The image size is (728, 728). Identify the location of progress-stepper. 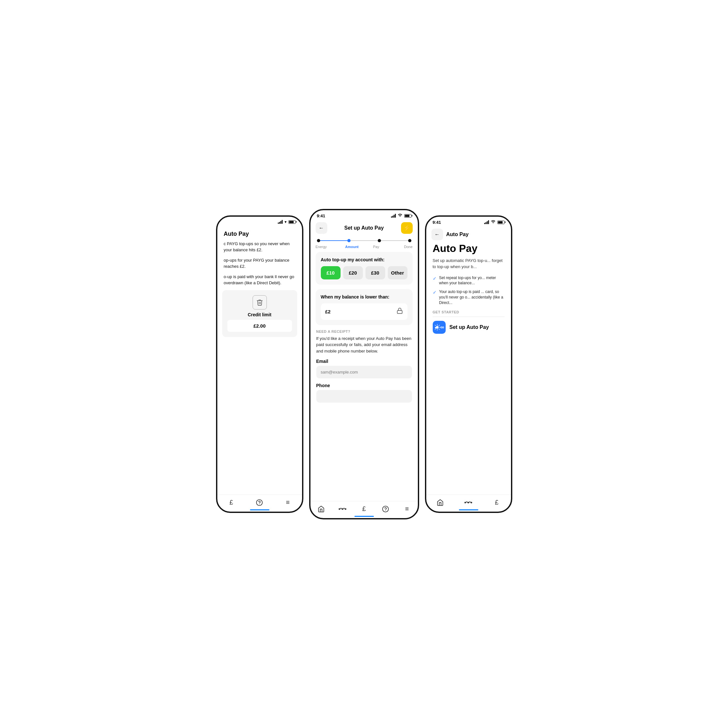
(364, 240).